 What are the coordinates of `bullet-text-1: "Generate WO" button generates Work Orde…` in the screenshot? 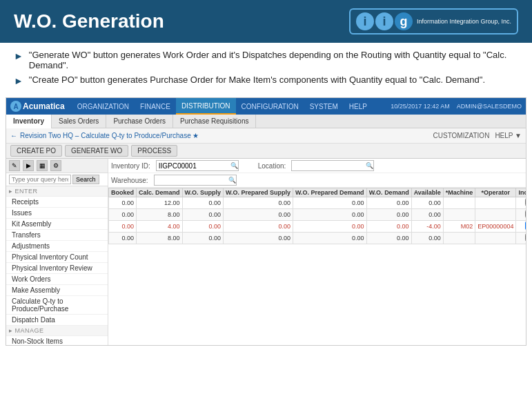 It's located at (273, 60).